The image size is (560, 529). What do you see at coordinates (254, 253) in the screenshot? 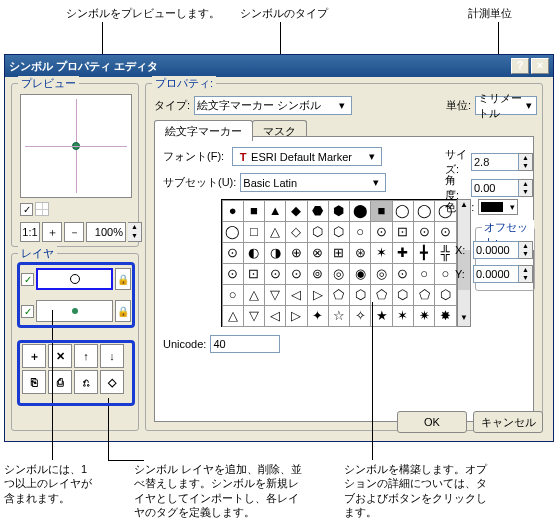
I see `glyph-cell: ◐` at bounding box center [254, 253].